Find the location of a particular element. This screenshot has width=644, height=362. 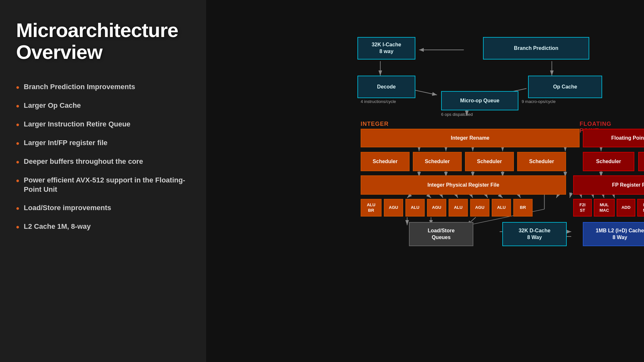

alu4-box: ALU is located at coordinates (501, 208).